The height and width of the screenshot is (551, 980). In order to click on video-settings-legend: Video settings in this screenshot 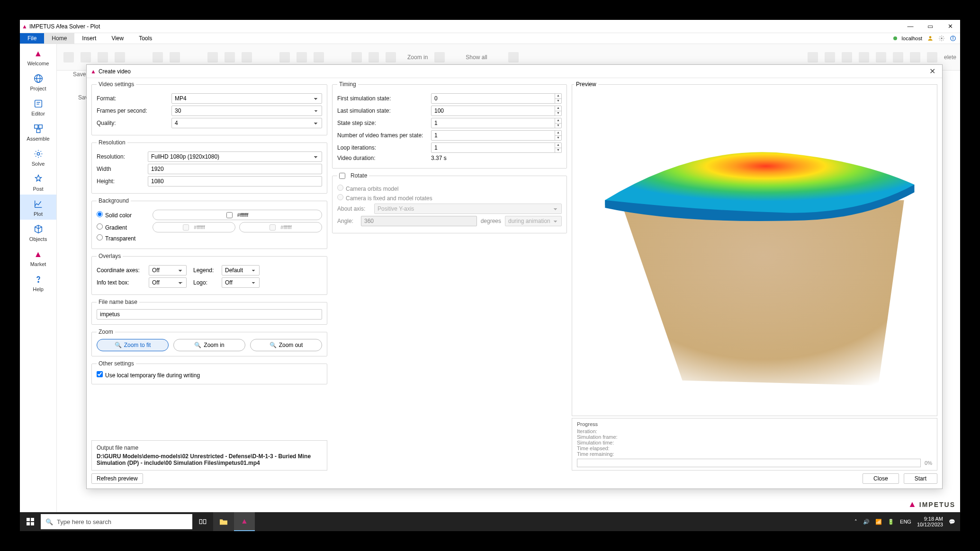, I will do `click(117, 84)`.